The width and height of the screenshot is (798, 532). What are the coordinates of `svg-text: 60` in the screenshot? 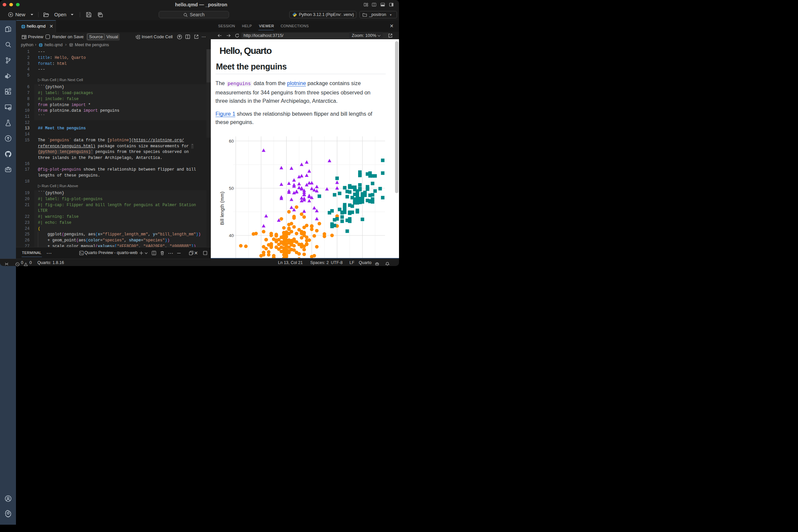 It's located at (231, 141).